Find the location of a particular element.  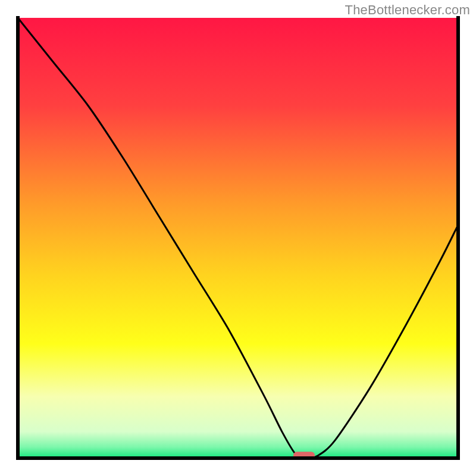

watermark-text: TheBottlenecker.com is located at coordinates (408, 10).